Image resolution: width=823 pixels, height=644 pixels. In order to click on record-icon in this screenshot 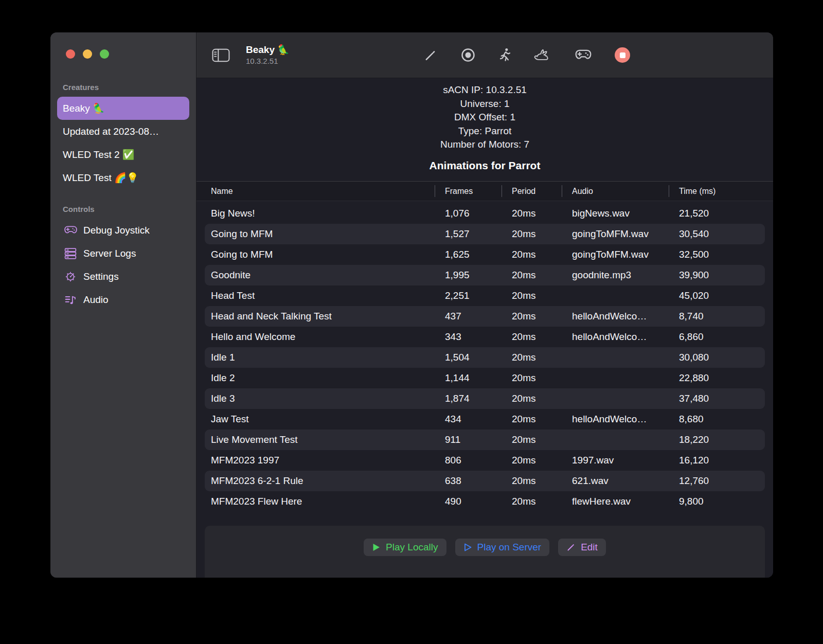, I will do `click(468, 55)`.